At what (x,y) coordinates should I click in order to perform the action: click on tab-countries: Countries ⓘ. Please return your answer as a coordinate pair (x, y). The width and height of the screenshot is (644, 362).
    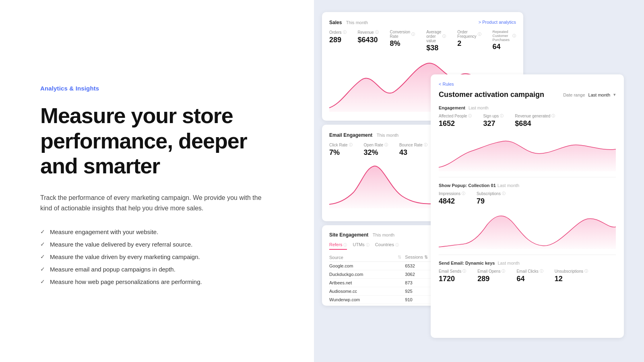
    Looking at the image, I should click on (387, 246).